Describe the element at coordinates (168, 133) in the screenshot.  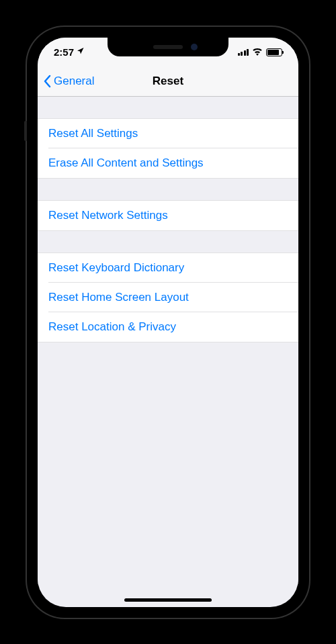
I see `reset-all-settings-button: Reset All Settings` at that location.